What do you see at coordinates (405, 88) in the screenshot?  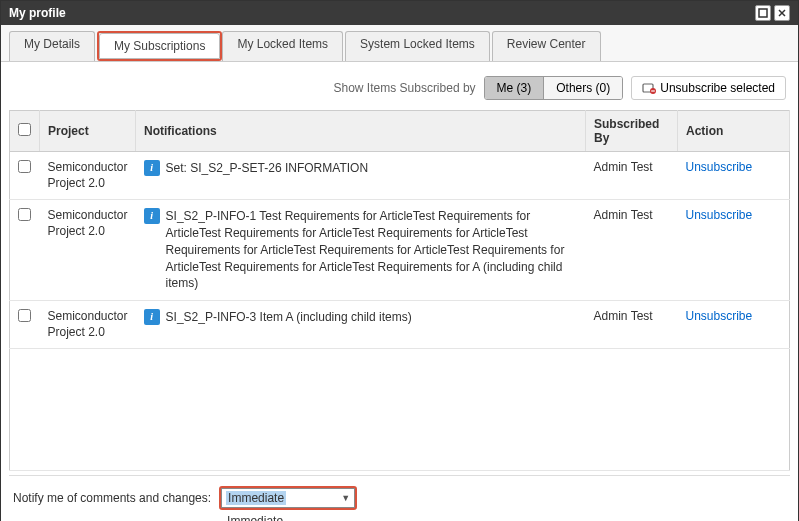 I see `filter-label: Show Items Subscribed by` at bounding box center [405, 88].